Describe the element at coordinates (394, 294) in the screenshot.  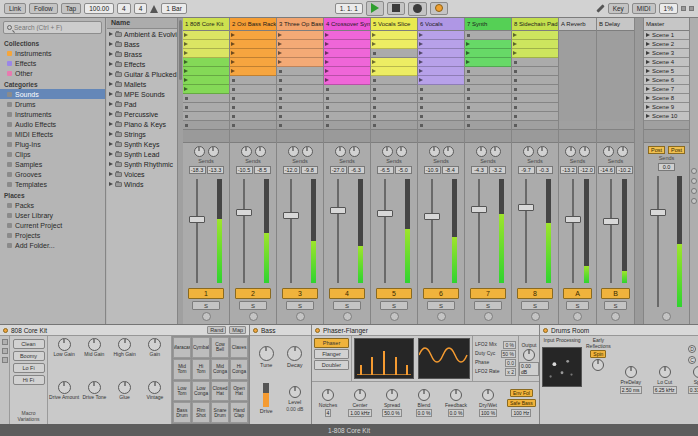
I see `track-activator: 5` at that location.